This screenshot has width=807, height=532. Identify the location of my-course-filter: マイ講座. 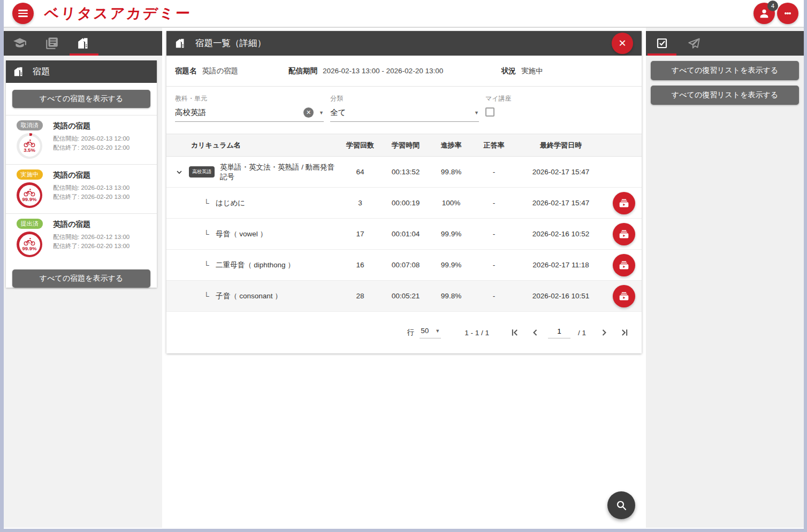
(499, 108).